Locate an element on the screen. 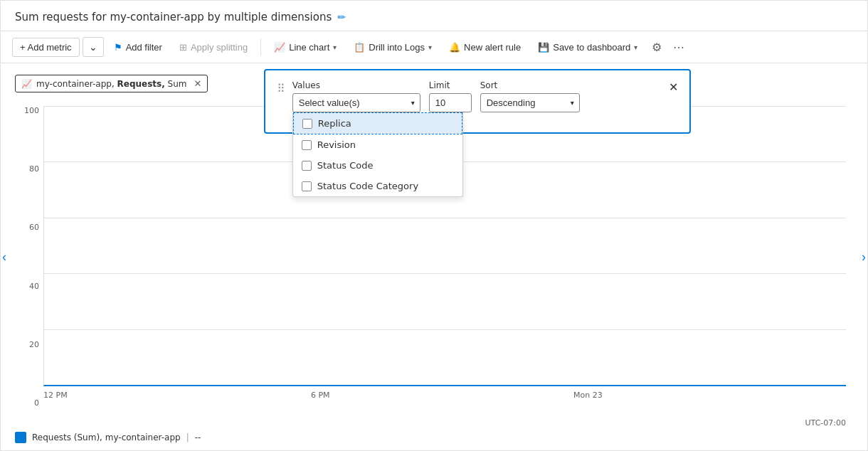  line-chart-chevron: ▾ is located at coordinates (334, 47).